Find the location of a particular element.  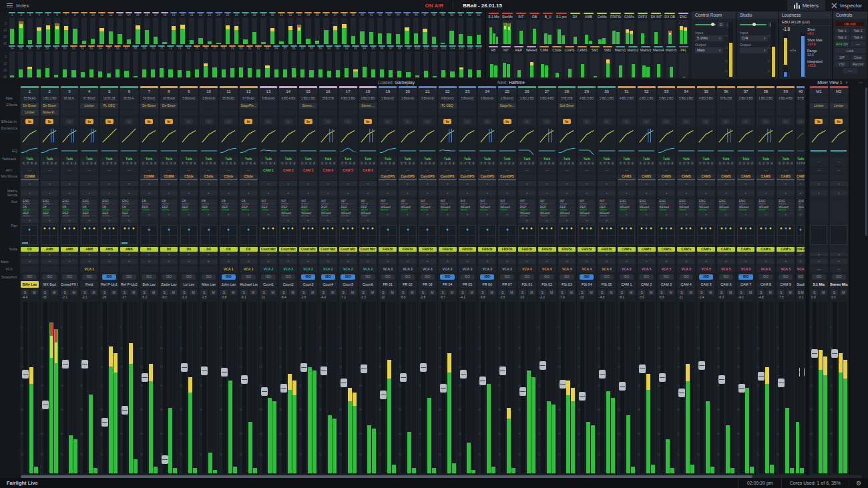

vca-assign is located at coordinates (150, 269).